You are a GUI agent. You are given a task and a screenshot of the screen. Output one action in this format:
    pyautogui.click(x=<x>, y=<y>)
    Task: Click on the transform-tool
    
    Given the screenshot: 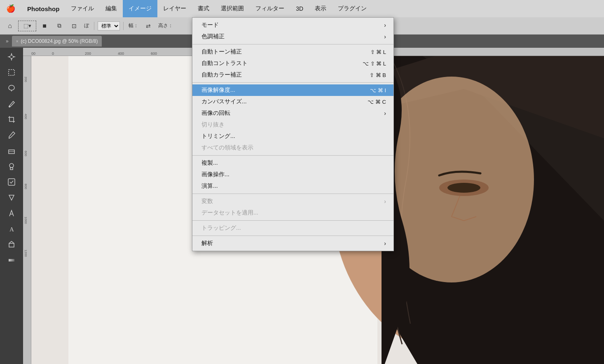 What is the action you would take?
    pyautogui.click(x=12, y=198)
    